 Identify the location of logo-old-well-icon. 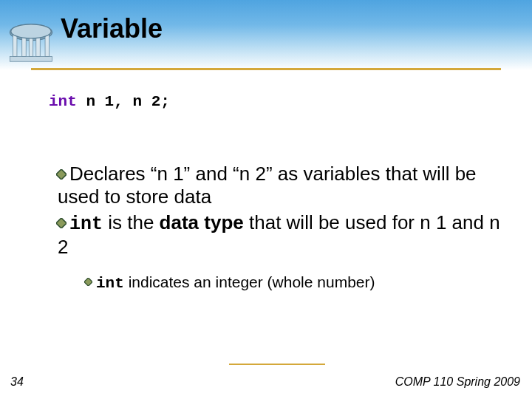
(31, 41).